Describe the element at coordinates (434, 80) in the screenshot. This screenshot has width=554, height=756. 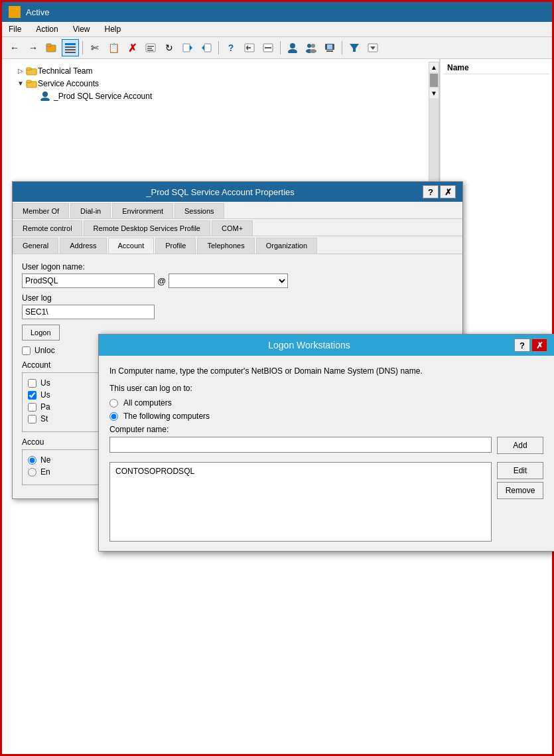
I see `scroll-thumb` at that location.